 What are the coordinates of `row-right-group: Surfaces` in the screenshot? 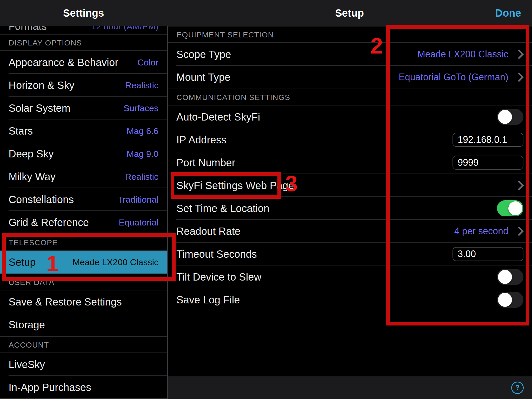 It's located at (141, 108).